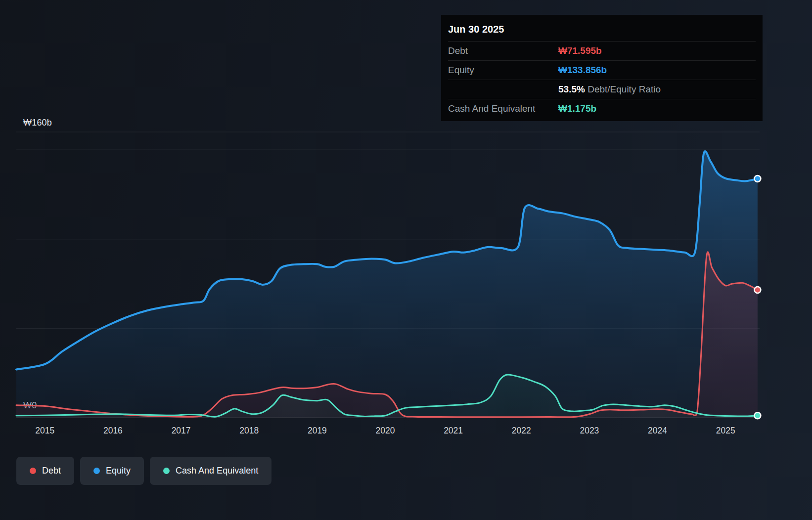 This screenshot has width=812, height=520. Describe the element at coordinates (602, 50) in the screenshot. I see `tooltip-row-debt: Debt ₩71.595b` at that location.